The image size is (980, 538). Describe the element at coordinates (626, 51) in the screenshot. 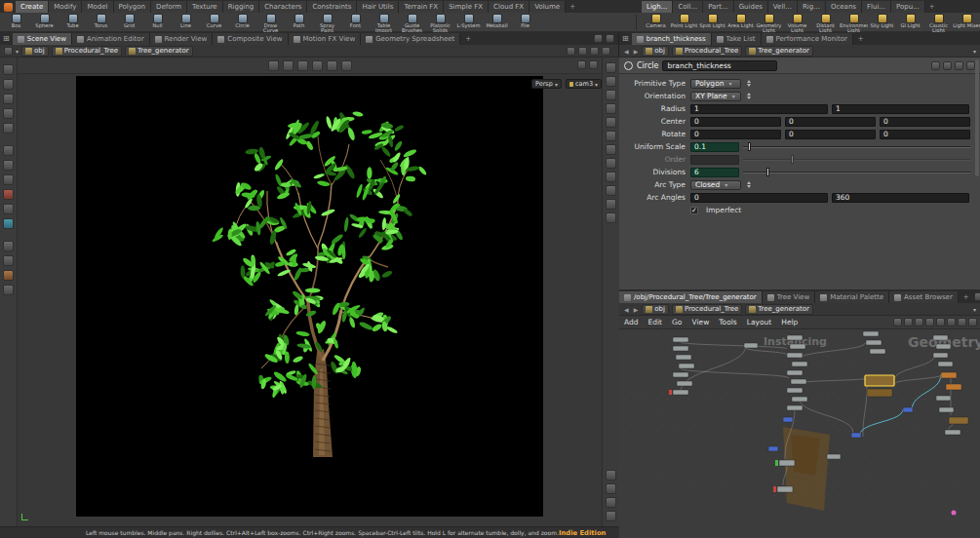

I see `back-icon: ◀` at that location.